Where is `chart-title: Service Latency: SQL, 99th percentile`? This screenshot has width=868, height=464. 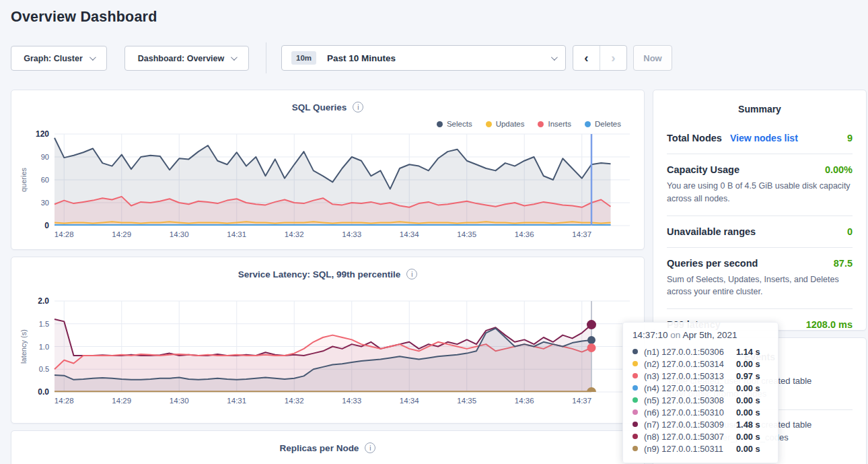 chart-title: Service Latency: SQL, 99th percentile is located at coordinates (320, 275).